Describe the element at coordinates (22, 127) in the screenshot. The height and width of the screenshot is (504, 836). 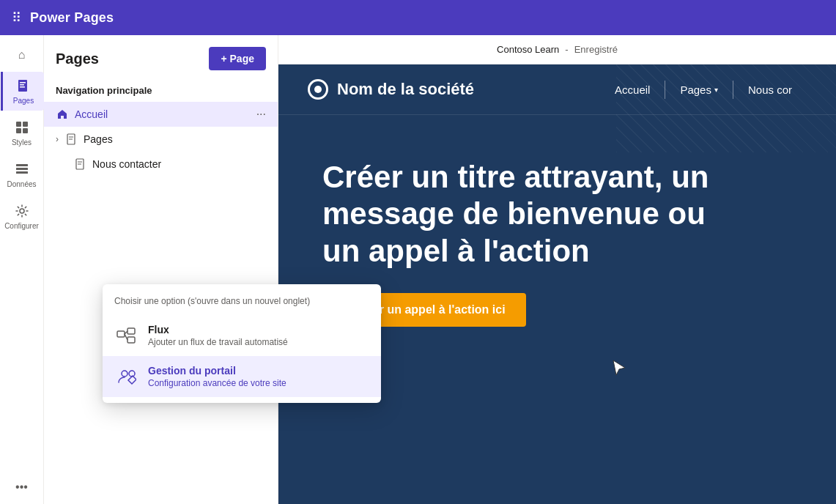
I see `styles-icon` at that location.